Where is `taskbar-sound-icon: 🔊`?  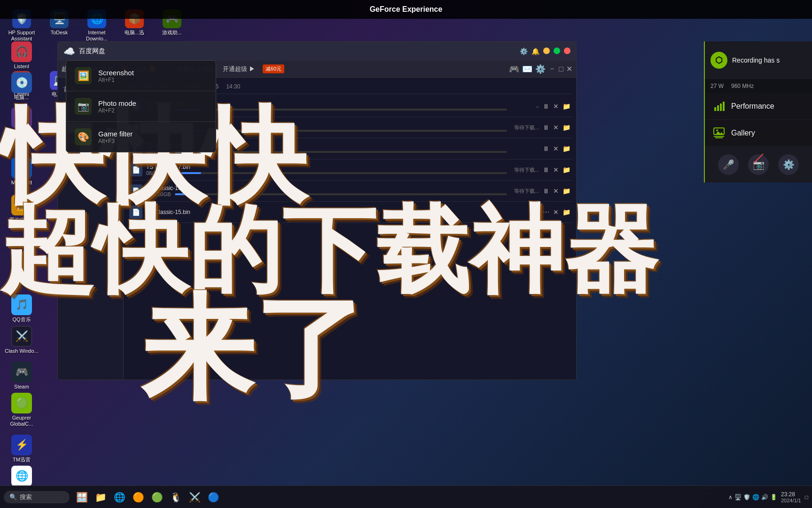
taskbar-sound-icon: 🔊 is located at coordinates (765, 497).